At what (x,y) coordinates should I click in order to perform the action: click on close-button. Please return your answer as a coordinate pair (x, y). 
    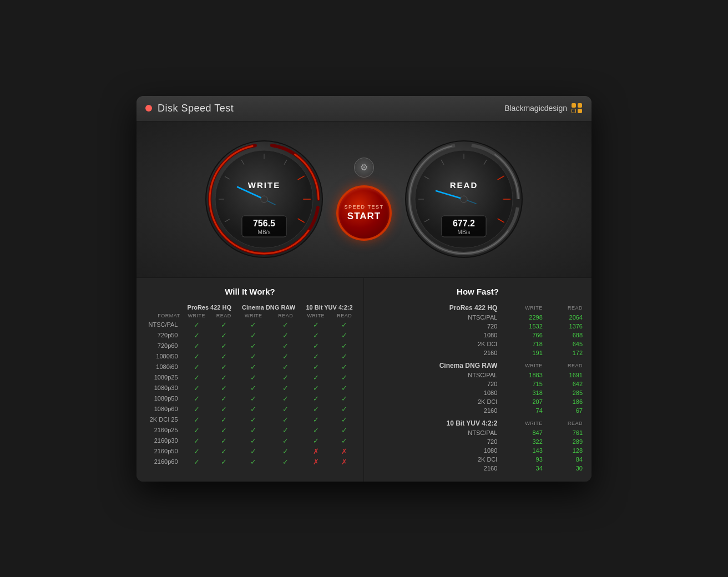
    Looking at the image, I should click on (149, 108).